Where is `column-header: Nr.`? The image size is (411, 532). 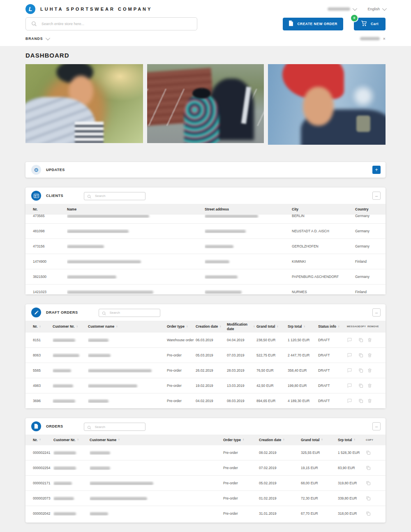 column-header: Nr. is located at coordinates (50, 210).